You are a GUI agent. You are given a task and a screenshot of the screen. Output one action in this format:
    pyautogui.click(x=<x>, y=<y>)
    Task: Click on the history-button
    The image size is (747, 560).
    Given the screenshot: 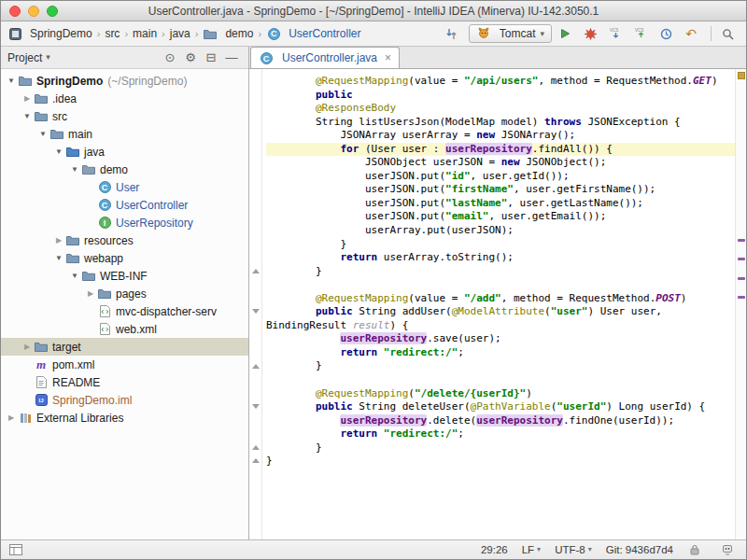 What is the action you would take?
    pyautogui.click(x=668, y=34)
    